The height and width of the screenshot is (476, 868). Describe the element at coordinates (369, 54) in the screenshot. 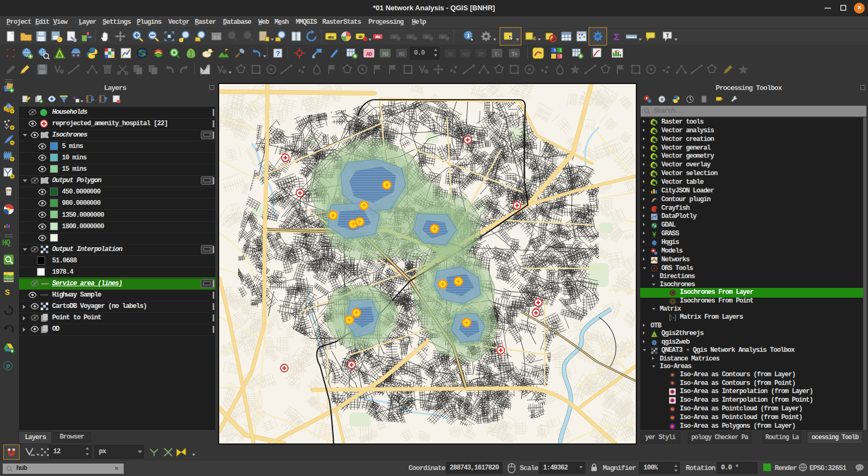

I see `svg-text: AD` at that location.